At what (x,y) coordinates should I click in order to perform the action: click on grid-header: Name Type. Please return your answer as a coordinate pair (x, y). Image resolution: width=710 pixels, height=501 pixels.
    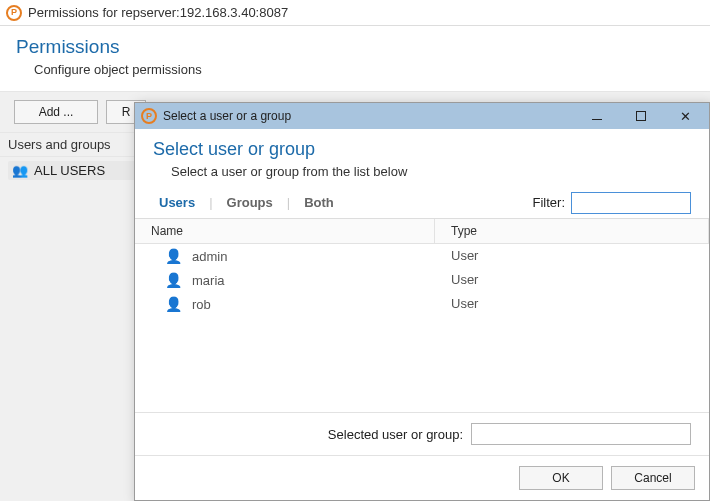
    Looking at the image, I should click on (422, 232).